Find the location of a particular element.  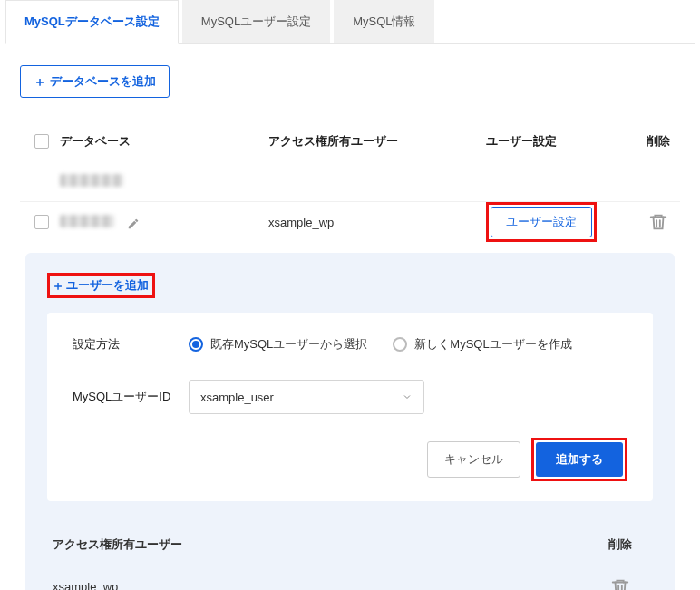

radio-existing-user: 既存MySQLユーザーから選択 is located at coordinates (277, 344).